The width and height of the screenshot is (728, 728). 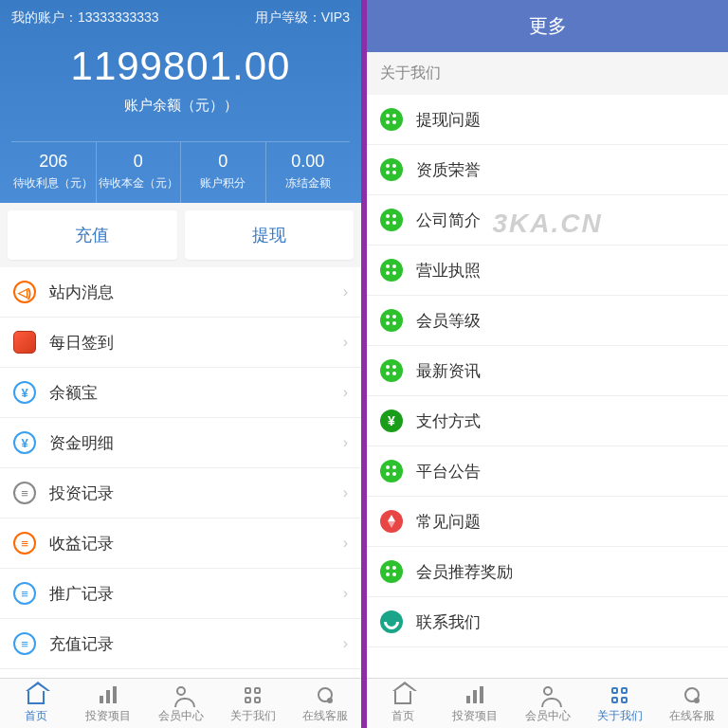 What do you see at coordinates (224, 173) in the screenshot?
I see `stat-points: 0账户积分` at bounding box center [224, 173].